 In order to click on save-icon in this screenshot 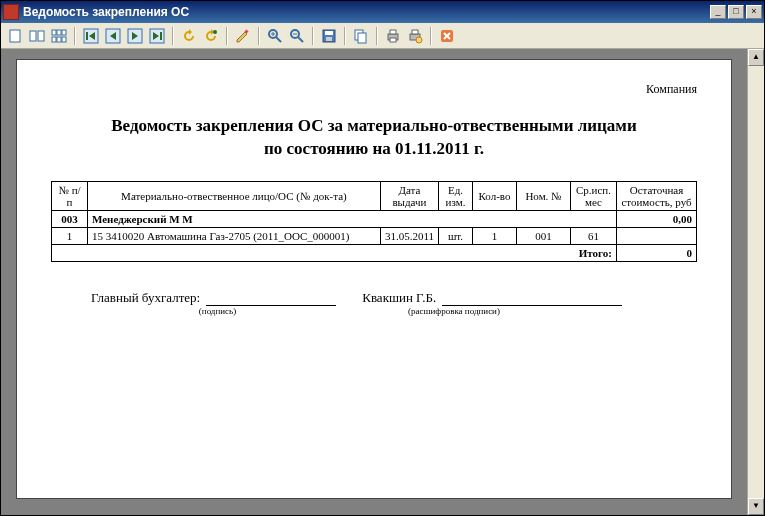, I will do `click(329, 36)`.